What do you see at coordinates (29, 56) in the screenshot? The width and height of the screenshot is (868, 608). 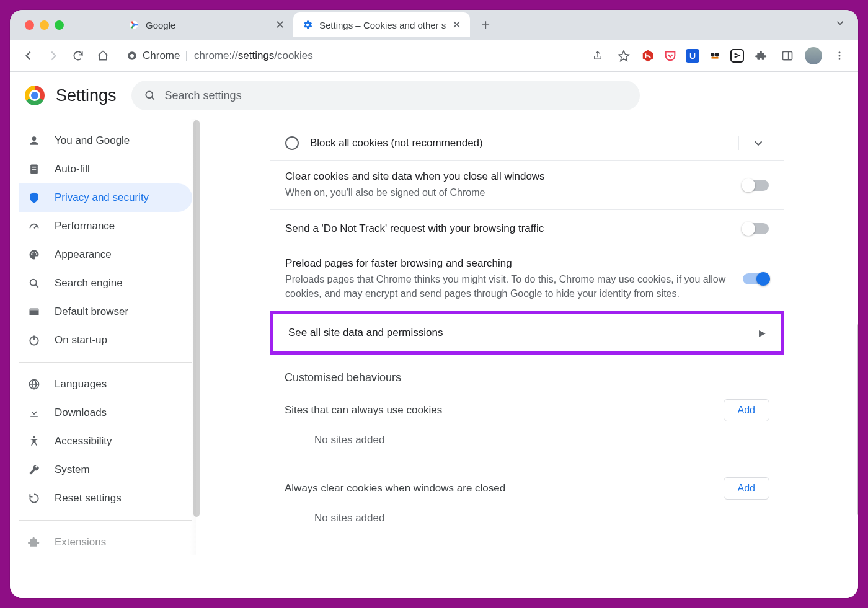 I see `back-button` at bounding box center [29, 56].